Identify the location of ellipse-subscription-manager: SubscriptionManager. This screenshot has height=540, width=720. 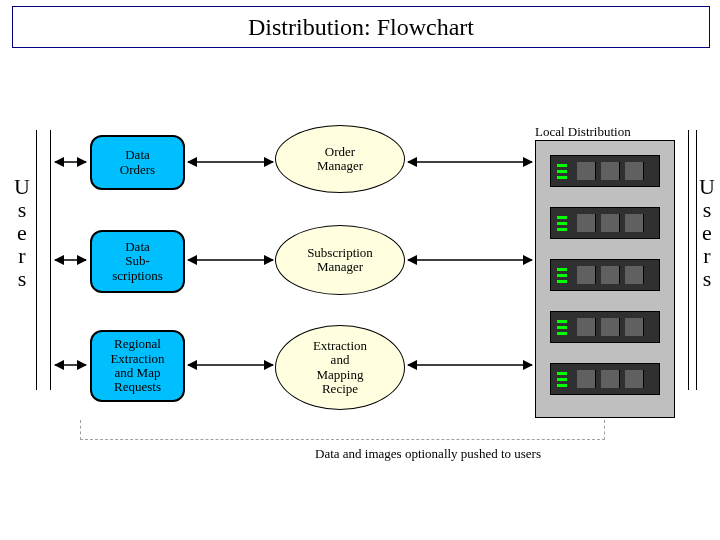
(340, 260).